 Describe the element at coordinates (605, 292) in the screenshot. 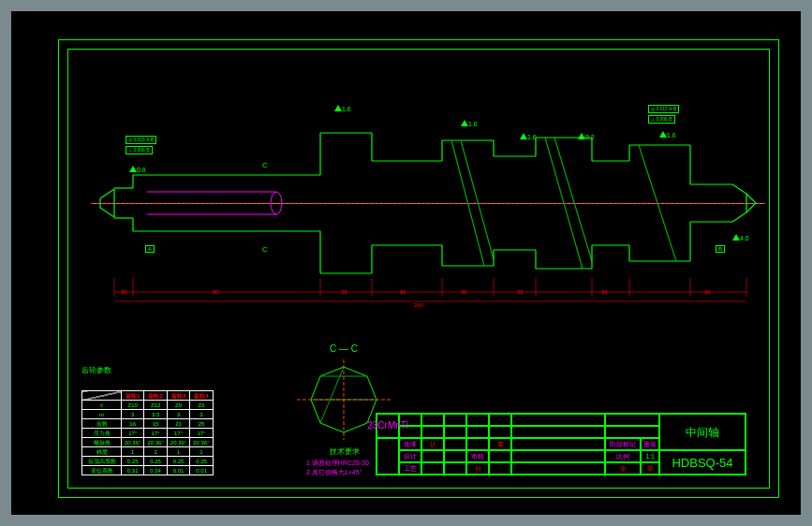

I see `dim-text: 39` at that location.